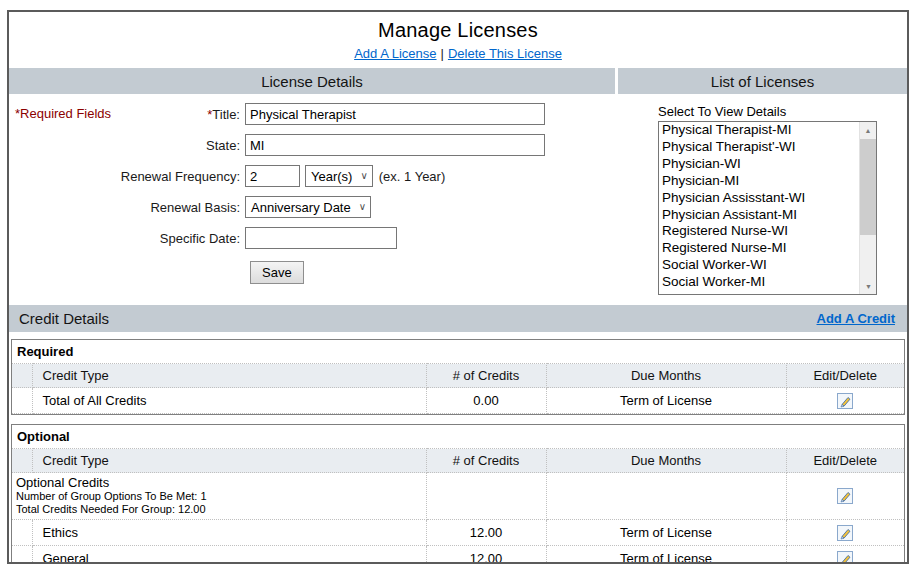 The height and width of the screenshot is (566, 916). Describe the element at coordinates (458, 318) in the screenshot. I see `credit-details-bar: Credit Details Add A Credit` at that location.